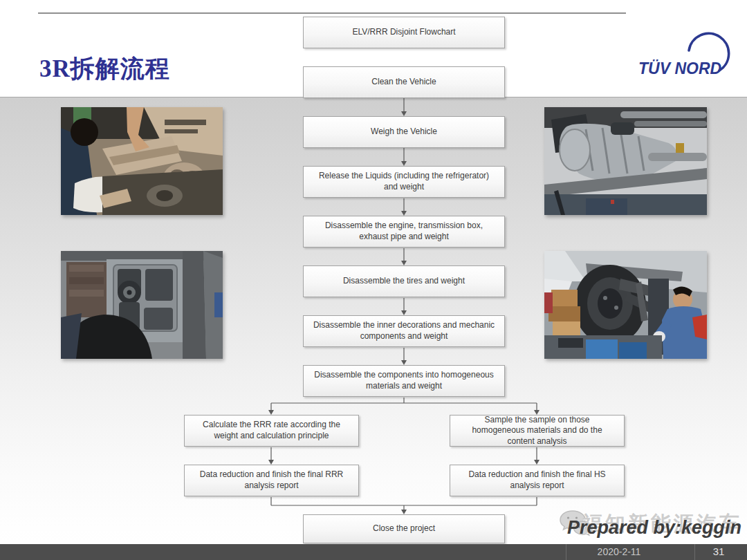 The image size is (747, 560). What do you see at coordinates (654, 528) in the screenshot?
I see `prepared-by-watermark: Prepared by:keggin` at bounding box center [654, 528].